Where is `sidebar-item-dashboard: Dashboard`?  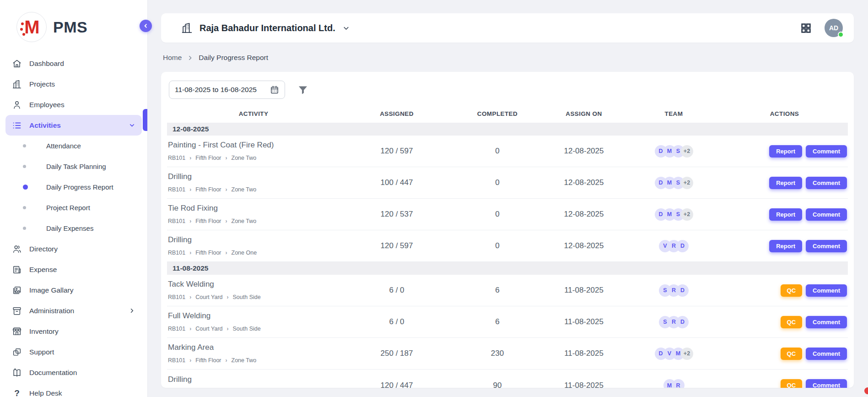 sidebar-item-dashboard: Dashboard is located at coordinates (74, 63).